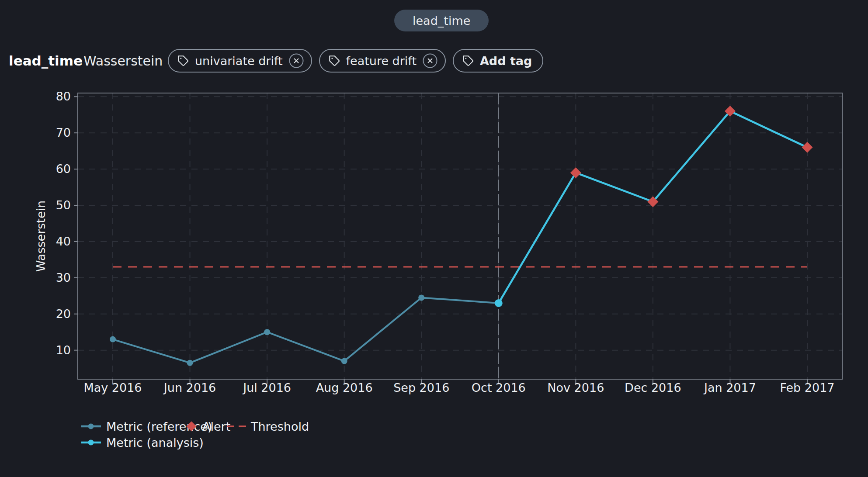 The width and height of the screenshot is (868, 477). I want to click on x-tick-label: Jul 2016, so click(267, 388).